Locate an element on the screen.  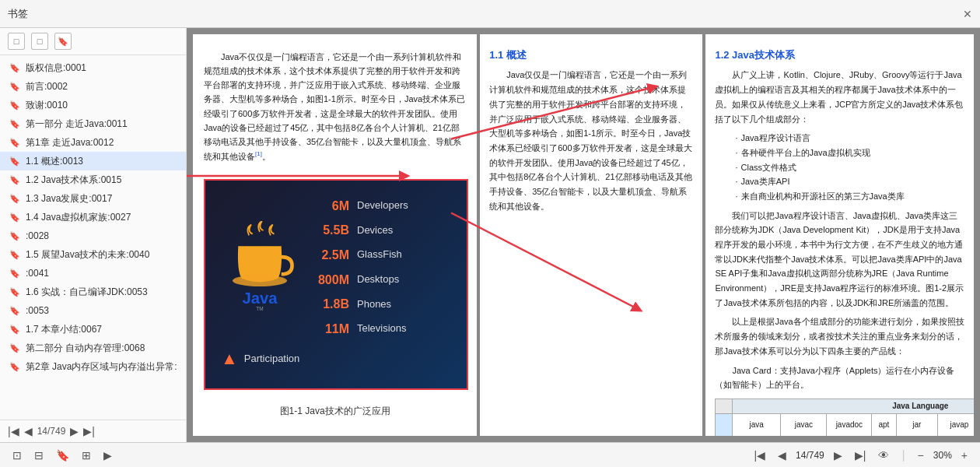
sidebar-bottom: |◀ ◀ 14/749 ▶ ▶| is located at coordinates (93, 431).